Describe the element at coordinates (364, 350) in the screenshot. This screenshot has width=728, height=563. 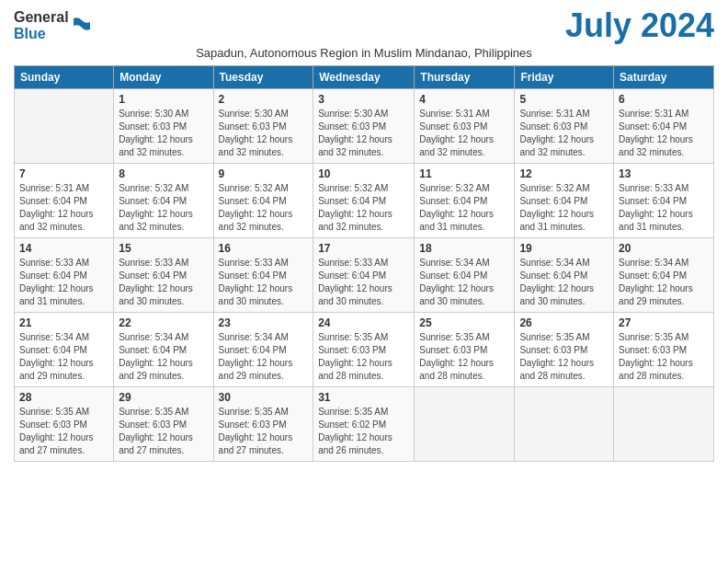
I see `calendar-cell: 24Sunrise: 5:35 AMSunset: 6:03 PMDayligh…` at that location.